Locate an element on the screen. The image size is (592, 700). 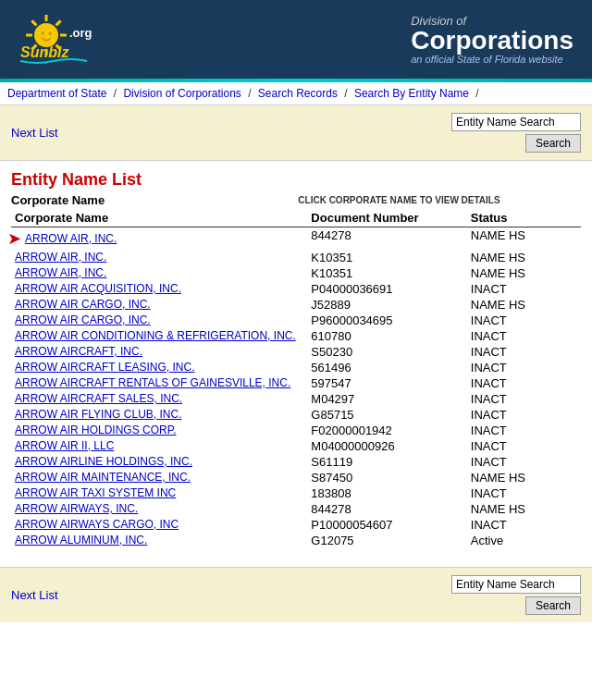
sunbiz-logo-icon: .org Sunbiz is located at coordinates (56, 39).